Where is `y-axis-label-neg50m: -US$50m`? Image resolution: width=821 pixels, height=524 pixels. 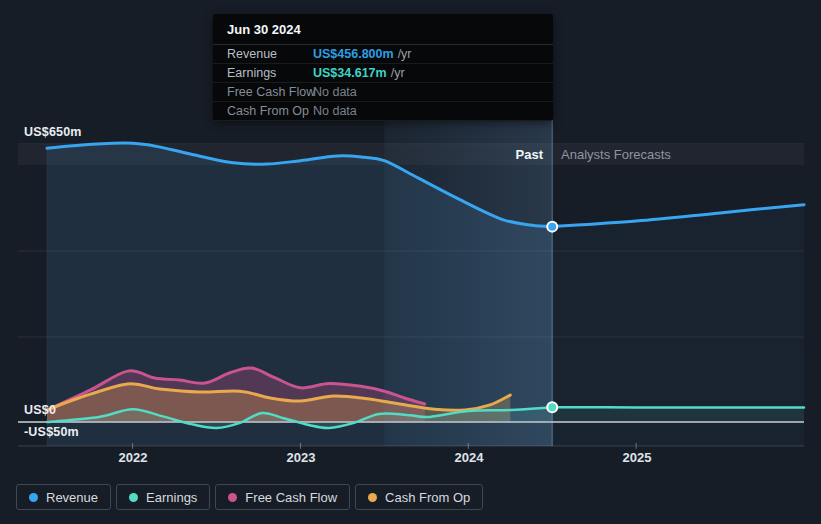 y-axis-label-neg50m: -US$50m is located at coordinates (52, 432).